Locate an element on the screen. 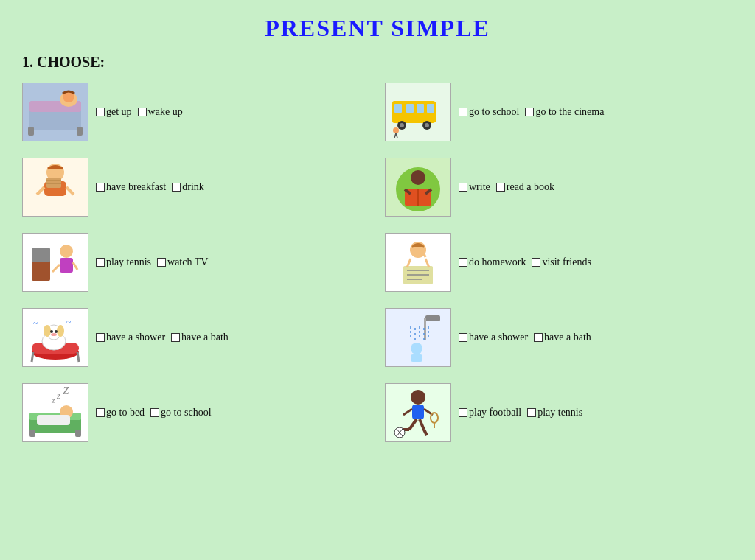 The image size is (755, 560). image-homework is located at coordinates (418, 262).